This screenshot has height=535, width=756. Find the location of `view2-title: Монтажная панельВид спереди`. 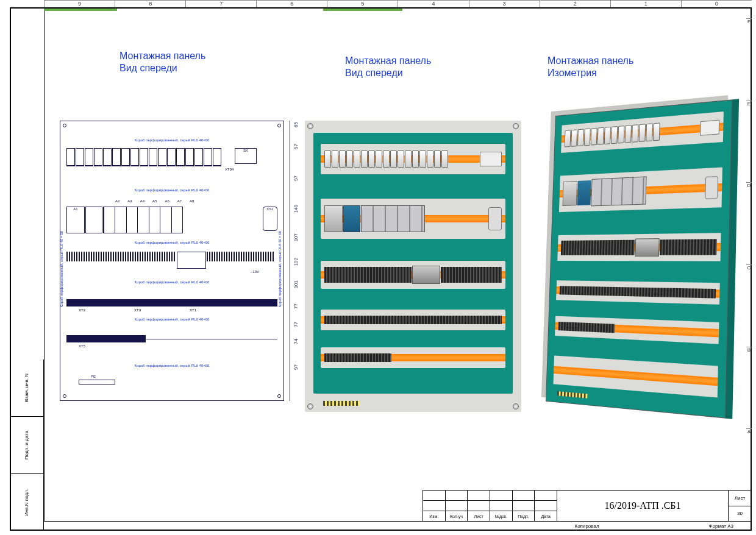

view2-title: Монтажная панельВид спереди is located at coordinates (388, 67).